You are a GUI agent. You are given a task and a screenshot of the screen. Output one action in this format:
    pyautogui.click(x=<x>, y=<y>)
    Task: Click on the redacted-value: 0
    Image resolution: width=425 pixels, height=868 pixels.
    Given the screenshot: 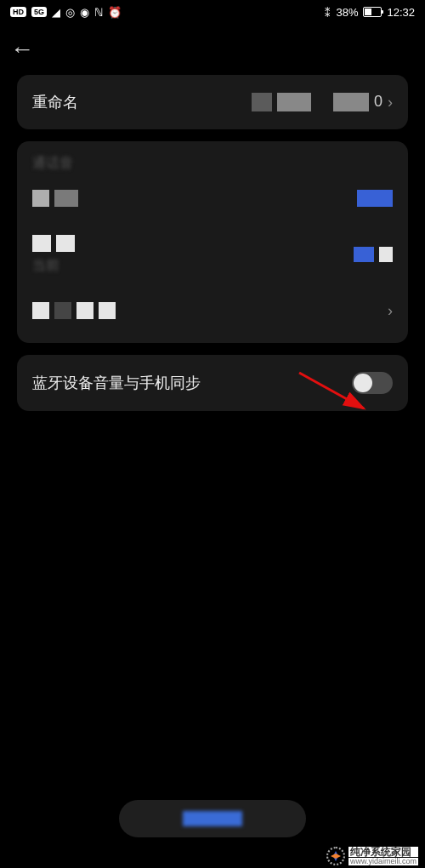 What is the action you would take?
    pyautogui.click(x=317, y=102)
    